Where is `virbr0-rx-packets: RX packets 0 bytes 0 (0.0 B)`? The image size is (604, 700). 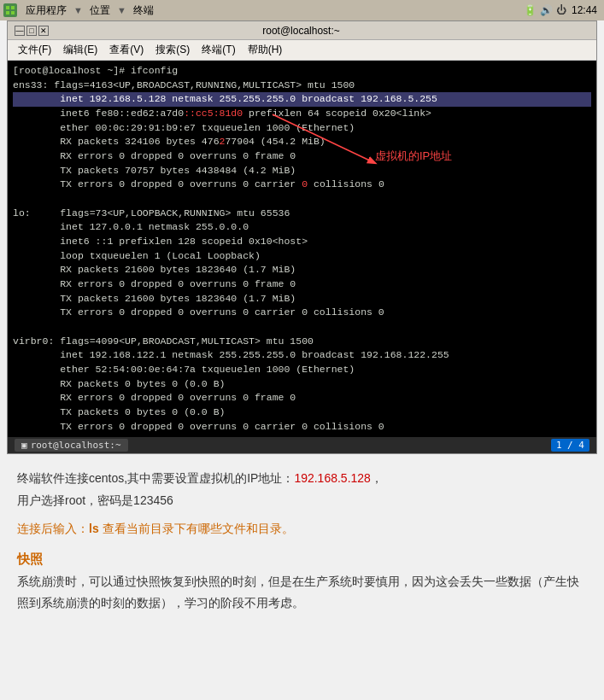 virbr0-rx-packets: RX packets 0 bytes 0 (0.0 B) is located at coordinates (302, 384).